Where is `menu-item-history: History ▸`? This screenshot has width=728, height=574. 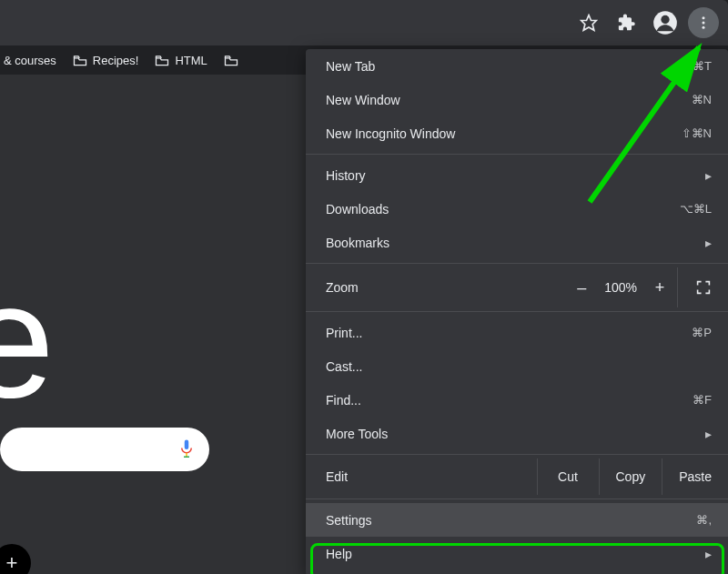 menu-item-history: History ▸ is located at coordinates (517, 175).